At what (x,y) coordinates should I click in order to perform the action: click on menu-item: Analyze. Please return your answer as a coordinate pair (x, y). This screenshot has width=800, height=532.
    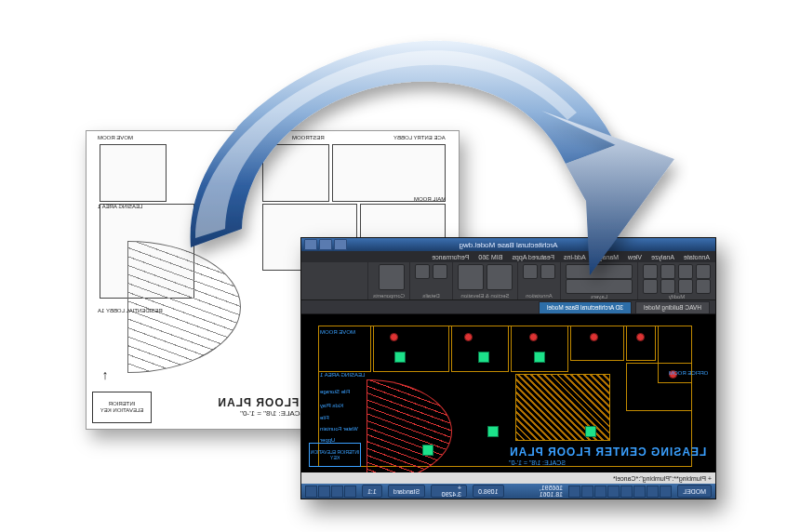
    Looking at the image, I should click on (662, 257).